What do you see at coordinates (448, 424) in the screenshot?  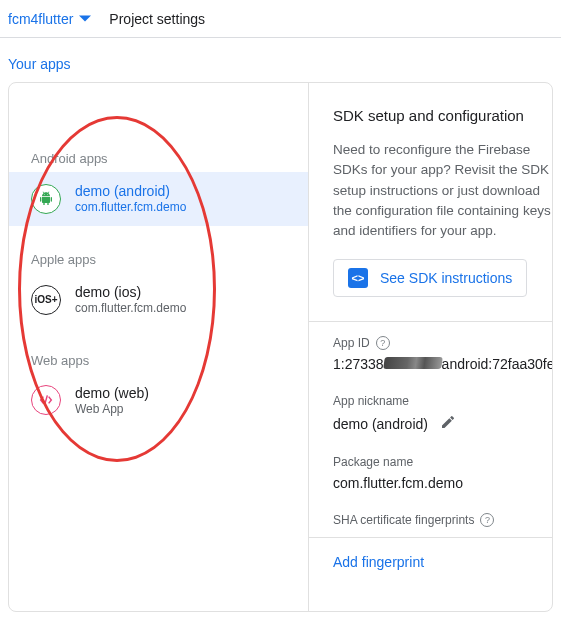 I see `edit-nickname-button` at bounding box center [448, 424].